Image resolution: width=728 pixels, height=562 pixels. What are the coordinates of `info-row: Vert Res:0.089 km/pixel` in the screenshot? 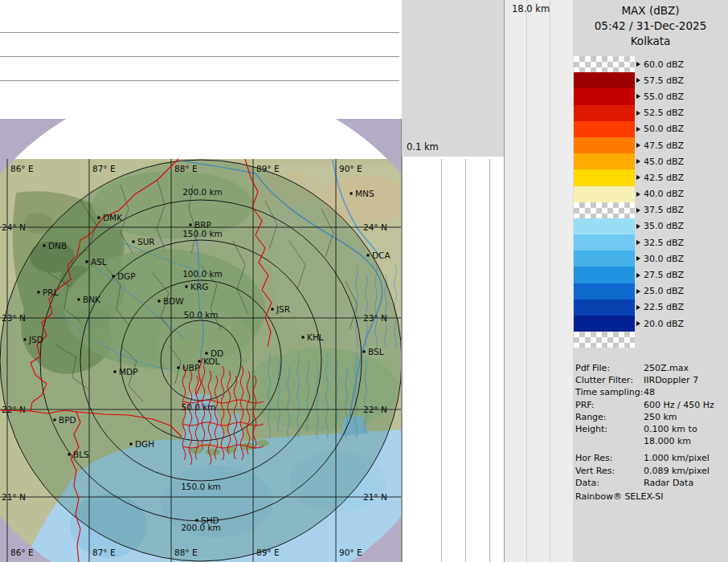 It's located at (651, 472).